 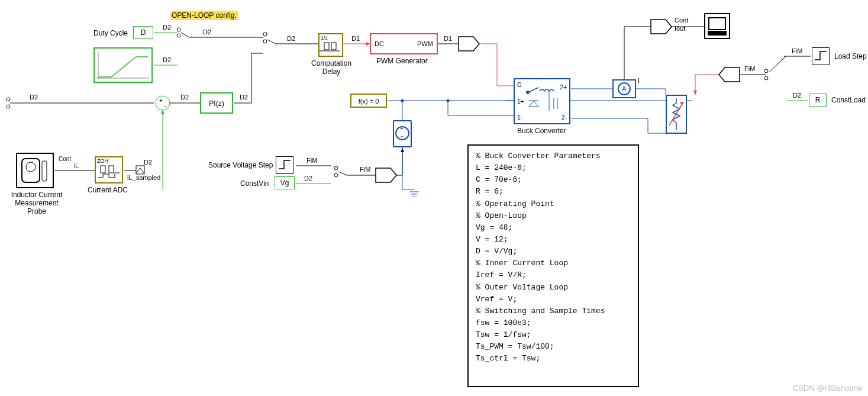 What do you see at coordinates (331, 67) in the screenshot?
I see `computation-delay-caption: Computation Delay` at bounding box center [331, 67].